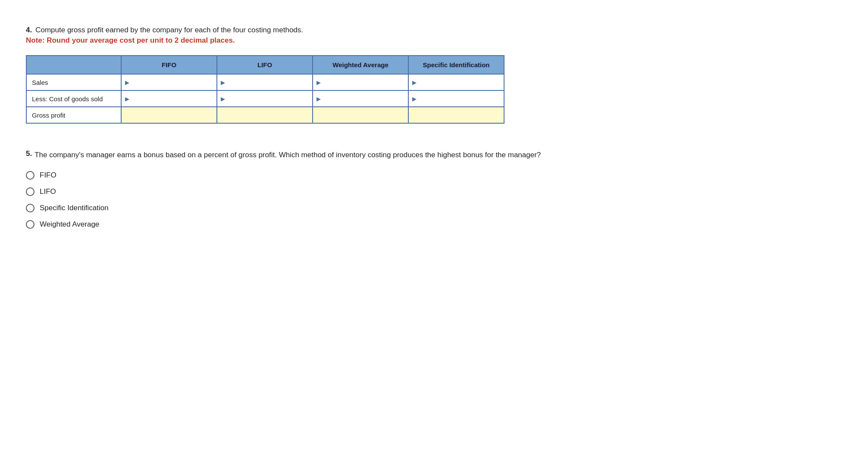 The height and width of the screenshot is (476, 868). What do you see at coordinates (172, 99) in the screenshot?
I see `cogs-fifo-input` at bounding box center [172, 99].